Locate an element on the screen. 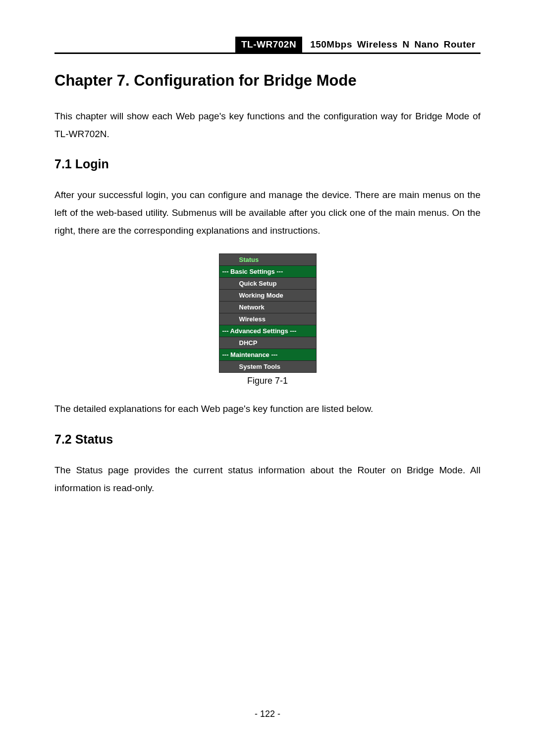 The image size is (535, 756). nav-item-quick-setup: Quick Setup is located at coordinates (268, 284).